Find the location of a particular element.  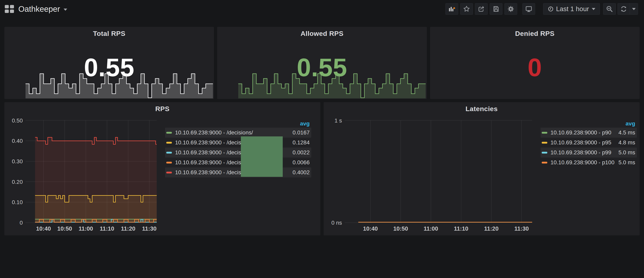

legend-series-avg: 0.4002 is located at coordinates (299, 172).